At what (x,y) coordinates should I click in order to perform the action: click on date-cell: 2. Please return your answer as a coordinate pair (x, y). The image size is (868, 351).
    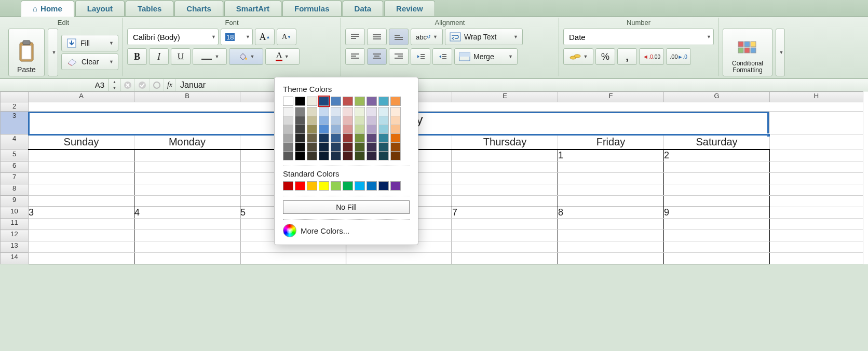
    Looking at the image, I should click on (717, 156).